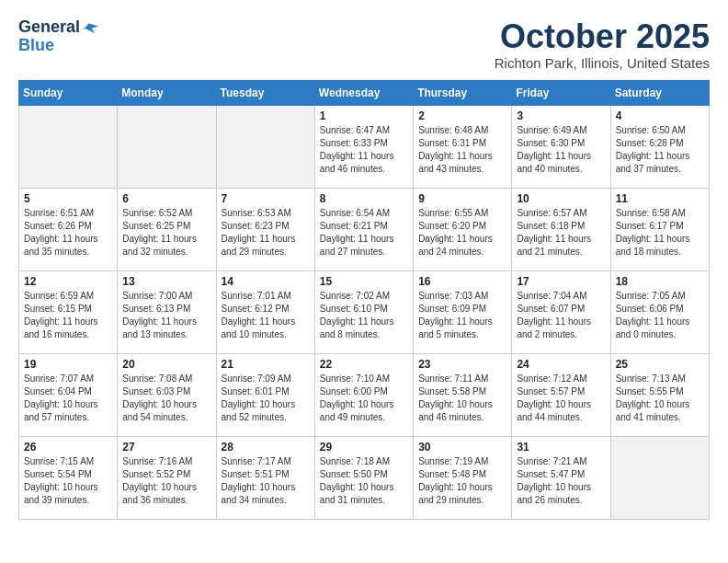 This screenshot has width=728, height=563. I want to click on cell-info: Sunrise: 7:01 AMSunset: 6:12 PMDaylight:…, so click(266, 316).